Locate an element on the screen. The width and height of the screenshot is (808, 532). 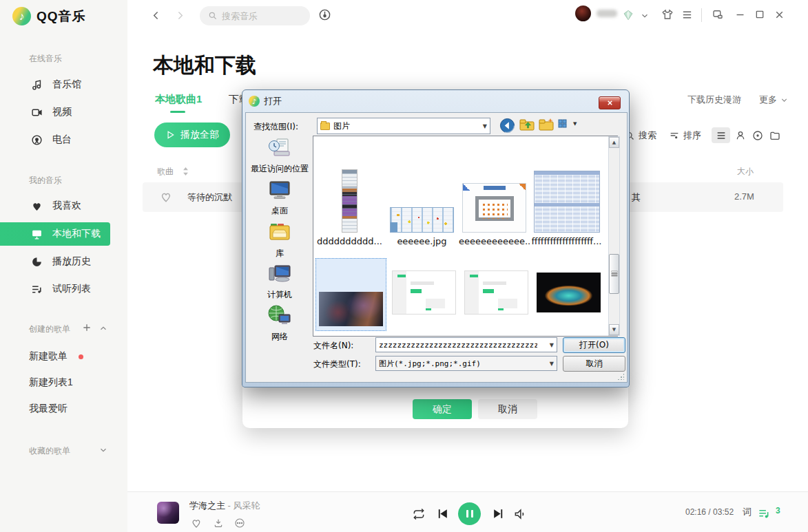
column-header-size: 大小 is located at coordinates (745, 172).